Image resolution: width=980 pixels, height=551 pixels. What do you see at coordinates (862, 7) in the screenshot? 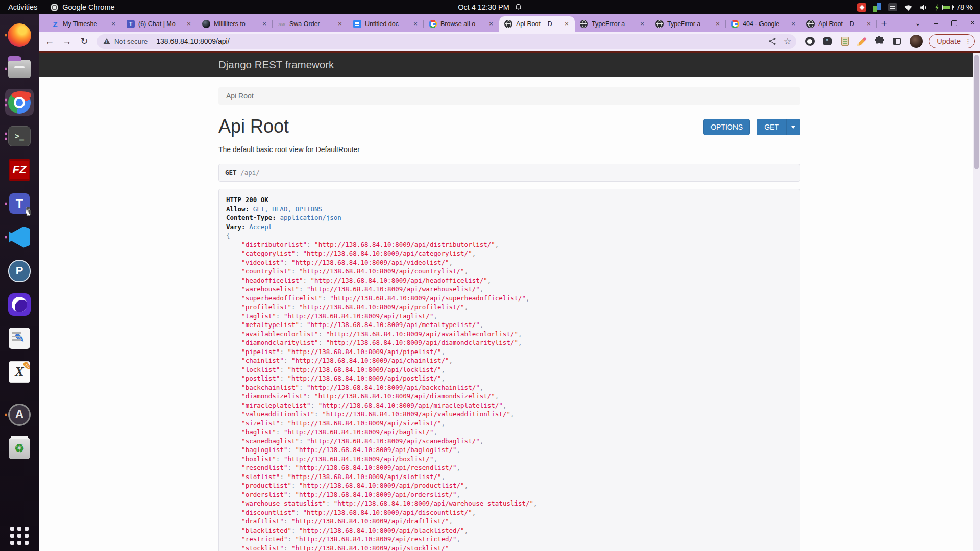
I see `screen-record-tray-icon` at bounding box center [862, 7].